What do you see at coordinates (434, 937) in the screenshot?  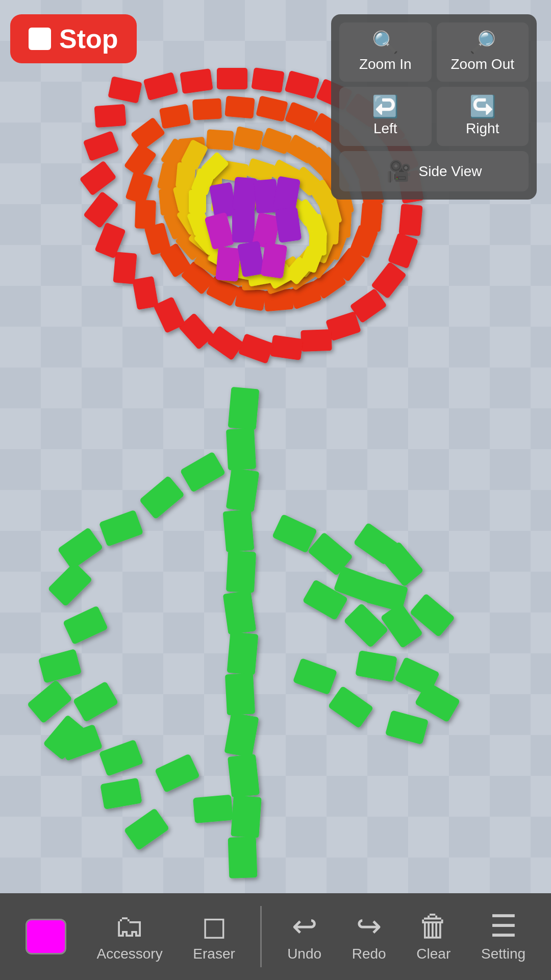 I see `clear-button: 🗑 Clear` at bounding box center [434, 937].